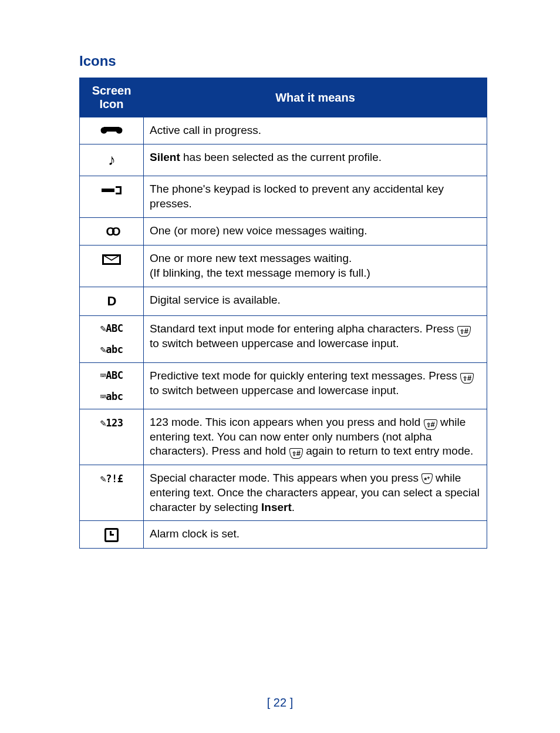 Image resolution: width=560 pixels, height=733 pixels. I want to click on table-row: The phone's keypad is locked to prevent …, so click(284, 197).